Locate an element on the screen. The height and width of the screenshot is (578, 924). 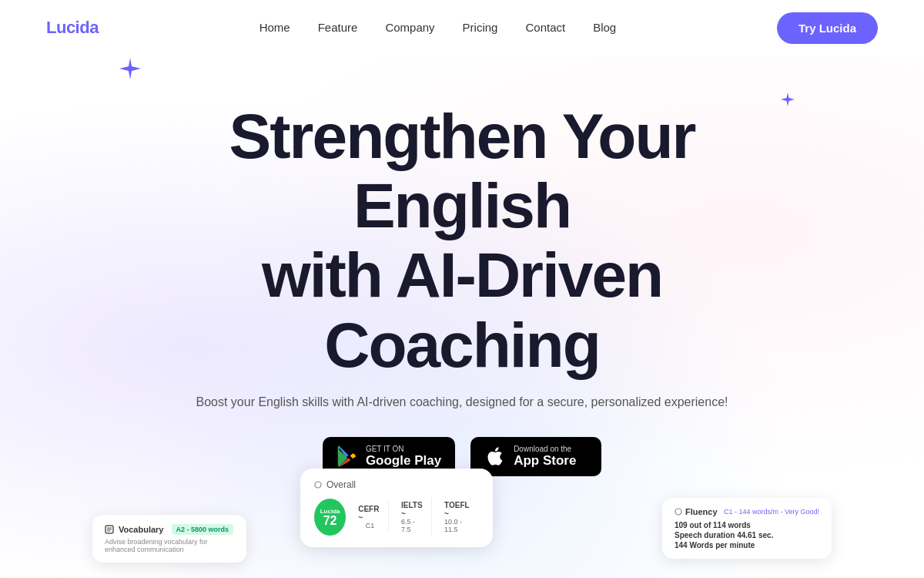
nav-link-contact: Contact is located at coordinates (545, 28).